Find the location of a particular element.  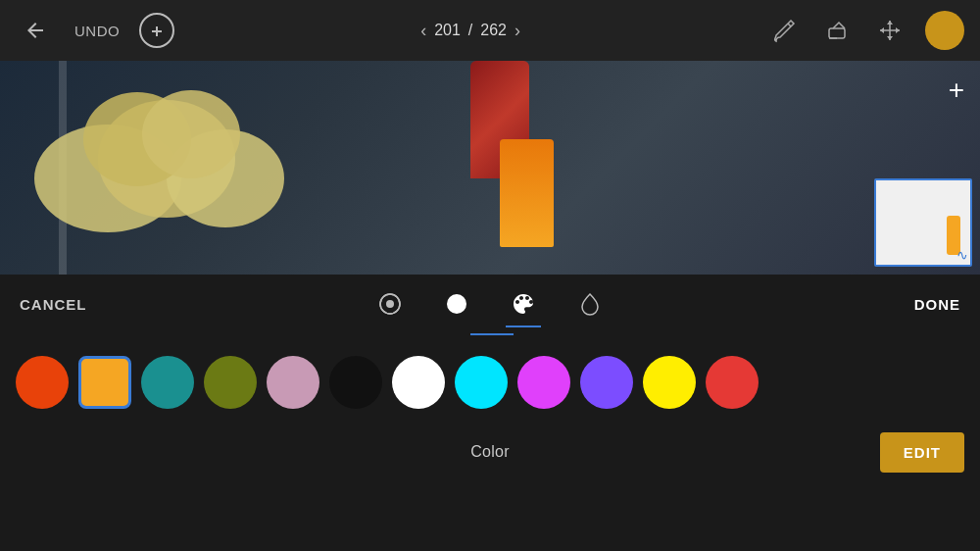

tool-tabs is located at coordinates (490, 304).